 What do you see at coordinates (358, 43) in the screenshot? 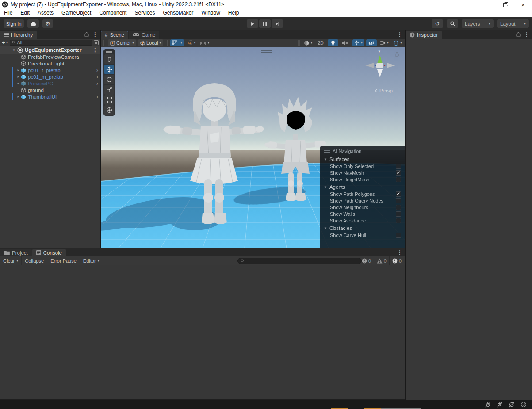
I see `effects-dropdown: ▾` at bounding box center [358, 43].